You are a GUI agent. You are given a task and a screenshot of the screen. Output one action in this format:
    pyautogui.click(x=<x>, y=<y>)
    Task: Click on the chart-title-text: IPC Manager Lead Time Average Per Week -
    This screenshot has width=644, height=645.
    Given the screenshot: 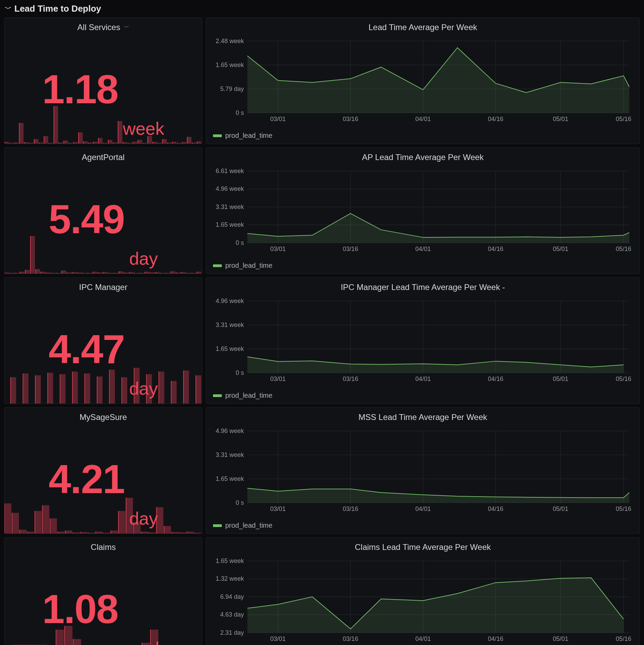 What is the action you would take?
    pyautogui.click(x=423, y=287)
    